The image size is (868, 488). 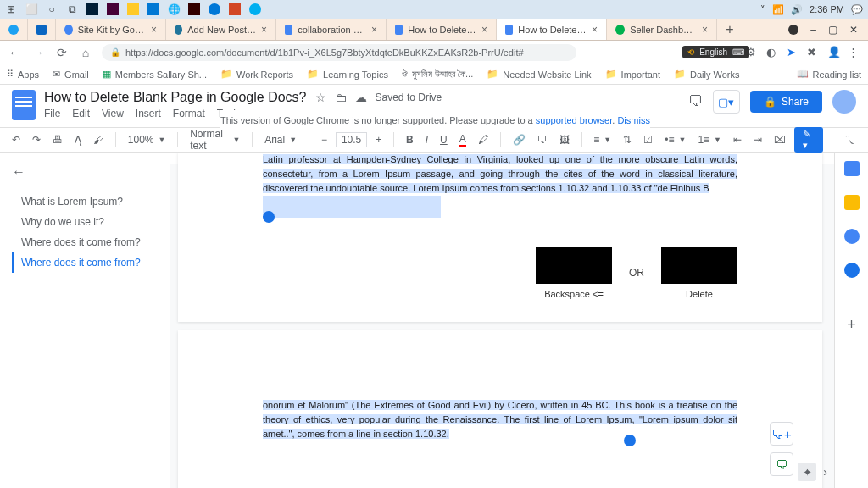 What do you see at coordinates (852, 169) in the screenshot?
I see `calendar-icon` at bounding box center [852, 169].